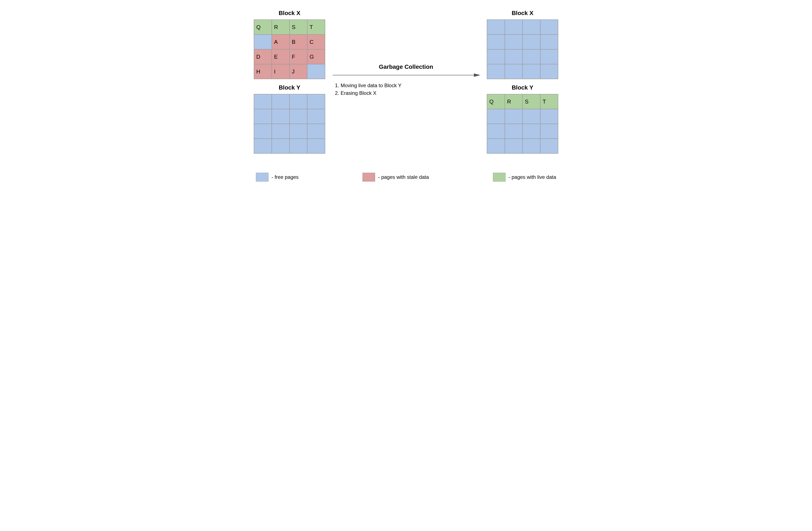 This screenshot has width=812, height=531. I want to click on block-x-before-cell: G, so click(316, 57).